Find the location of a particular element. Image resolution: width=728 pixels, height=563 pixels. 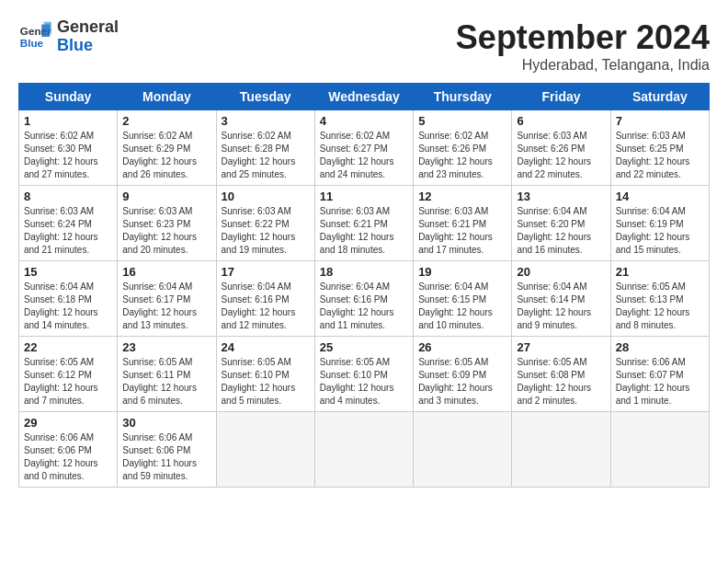

table-row: 10 Sunrise: 6:03 AM Sunset: 6:22 PM Dayl… is located at coordinates (265, 224).